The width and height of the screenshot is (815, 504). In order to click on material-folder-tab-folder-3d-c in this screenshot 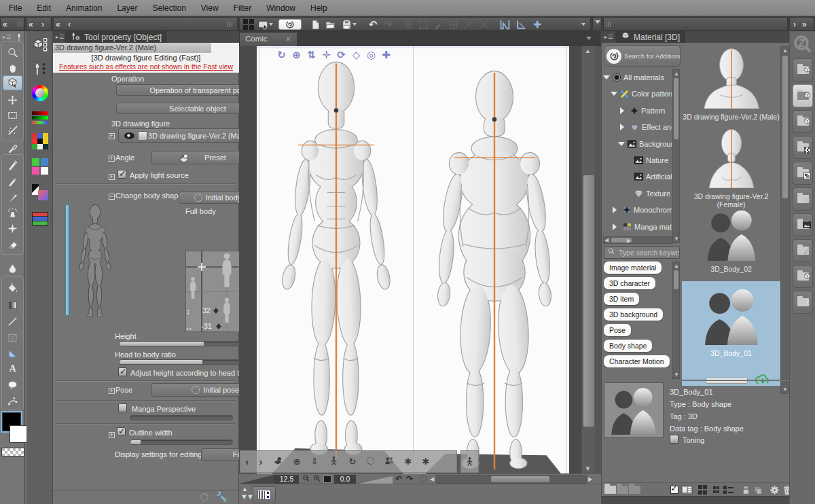, I will do `click(803, 122)`.